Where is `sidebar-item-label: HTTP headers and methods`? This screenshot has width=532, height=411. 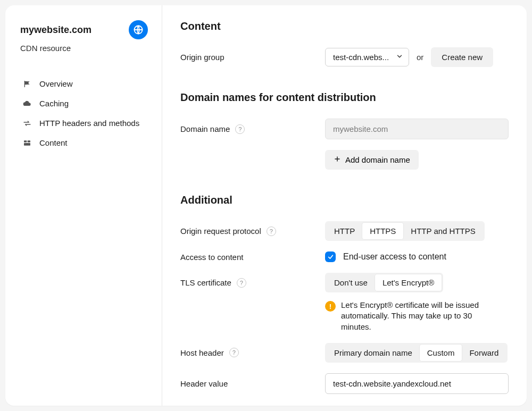
sidebar-item-label: HTTP headers and methods is located at coordinates (89, 123).